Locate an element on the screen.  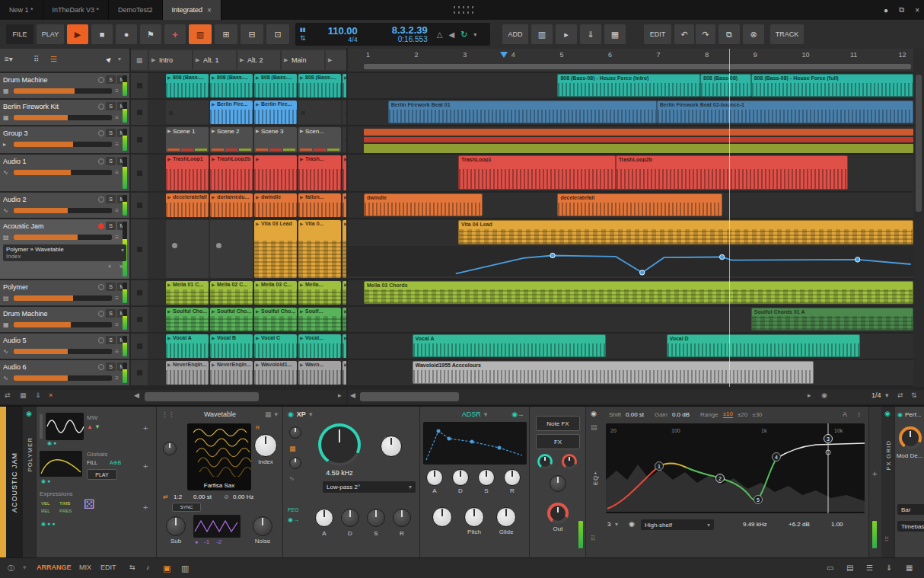
selected-device-chain: Polymer » WavetableIndex▾ is located at coordinates (65, 253).